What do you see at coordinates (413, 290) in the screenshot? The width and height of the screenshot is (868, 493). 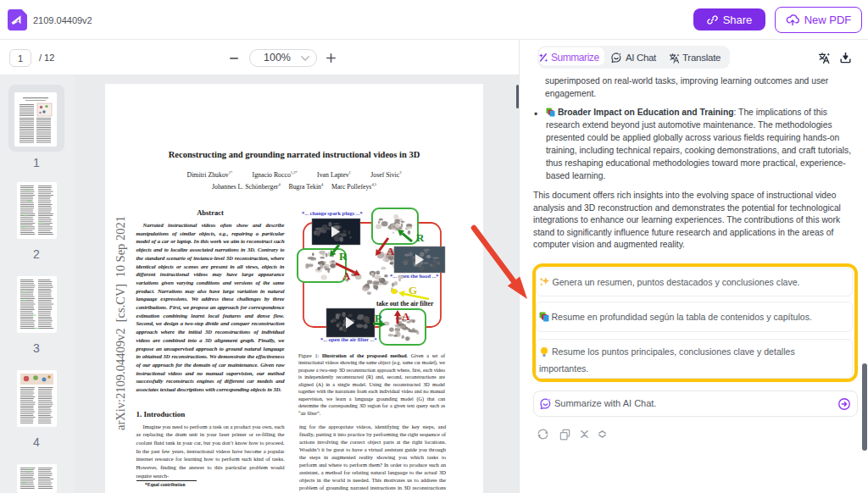 I see `svg-text: G` at bounding box center [413, 290].